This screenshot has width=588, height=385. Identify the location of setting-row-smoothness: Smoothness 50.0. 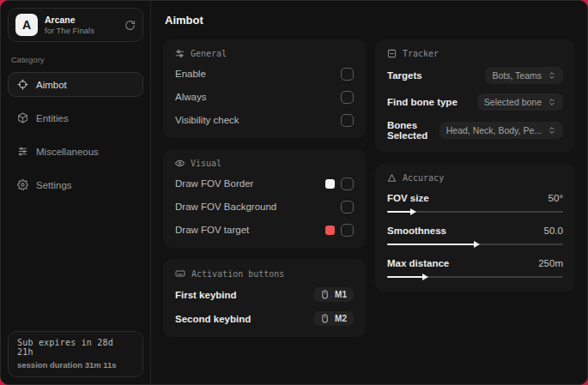
(476, 237).